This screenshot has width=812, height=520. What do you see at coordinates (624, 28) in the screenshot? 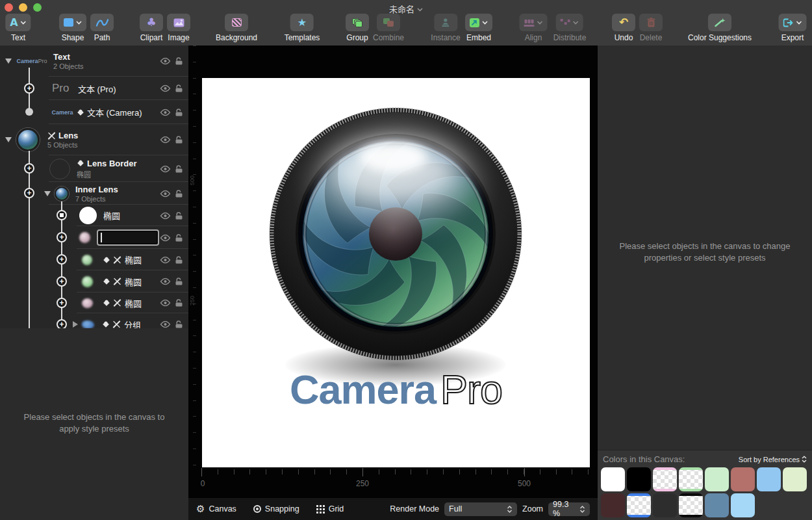
I see `toolbar-button-undo: ↶ Undo` at bounding box center [624, 28].